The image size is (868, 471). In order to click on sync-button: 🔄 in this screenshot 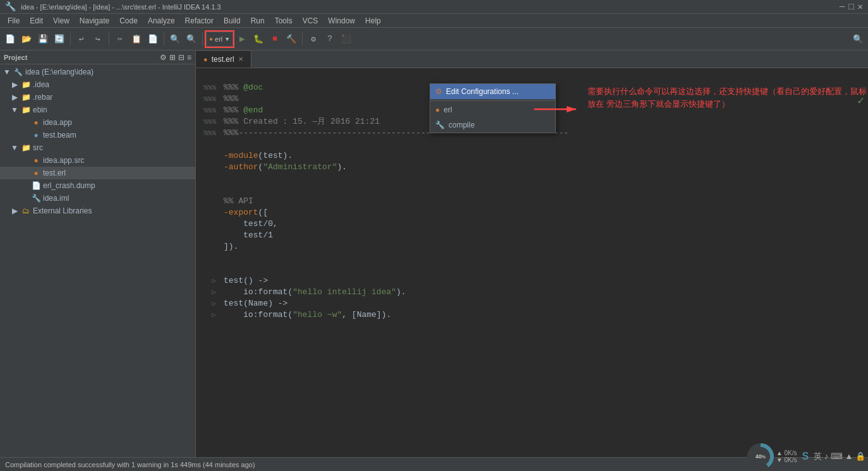, I will do `click(59, 39)`.